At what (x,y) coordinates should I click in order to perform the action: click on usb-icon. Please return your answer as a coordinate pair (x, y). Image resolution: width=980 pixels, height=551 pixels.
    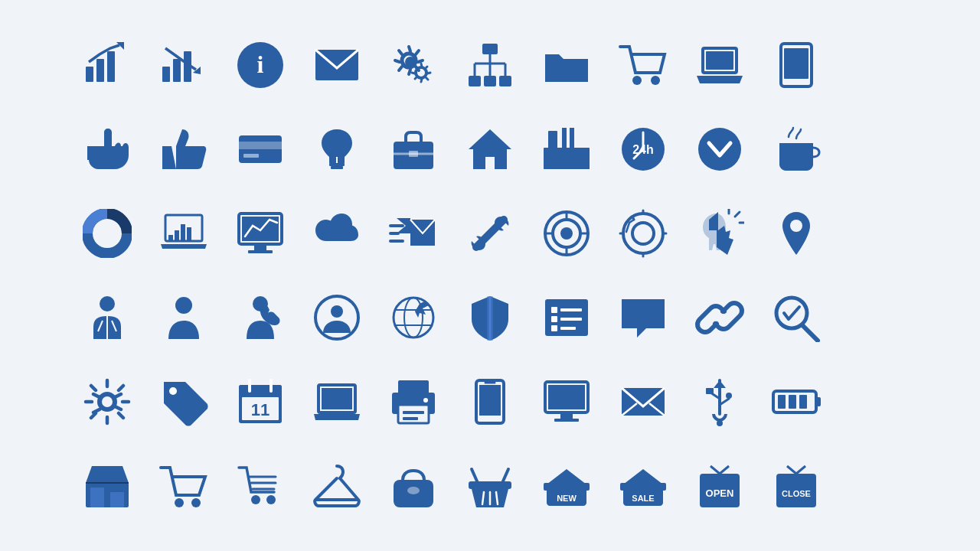
    Looking at the image, I should click on (720, 402).